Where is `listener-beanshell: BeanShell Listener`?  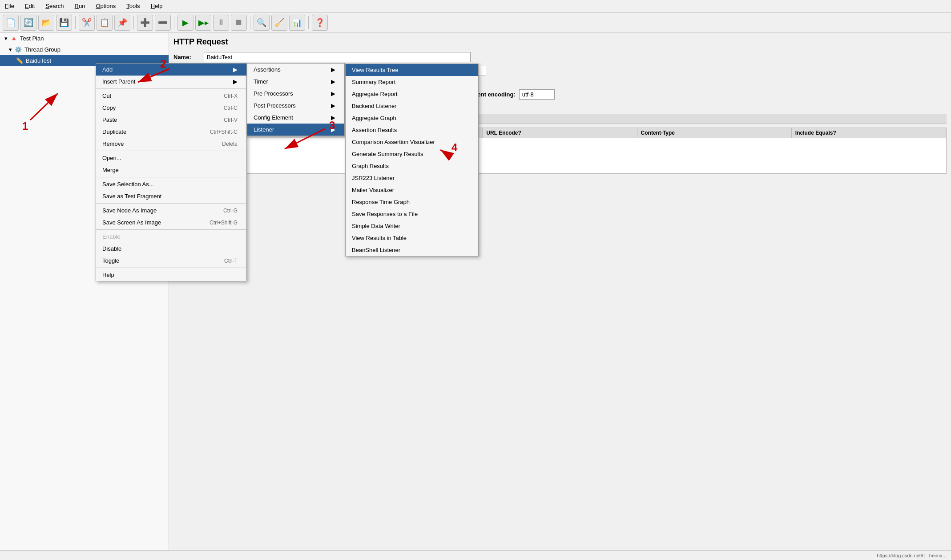
listener-beanshell: BeanShell Listener is located at coordinates (412, 250).